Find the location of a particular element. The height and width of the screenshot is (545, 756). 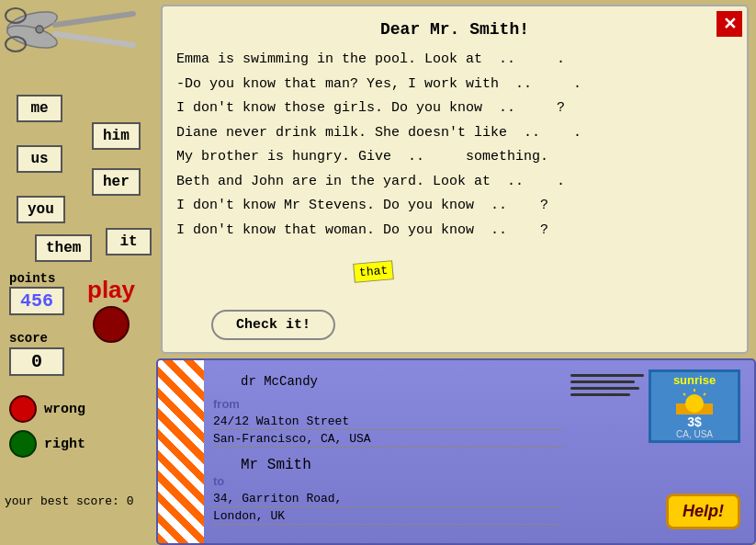

right-label: right is located at coordinates (64, 445).